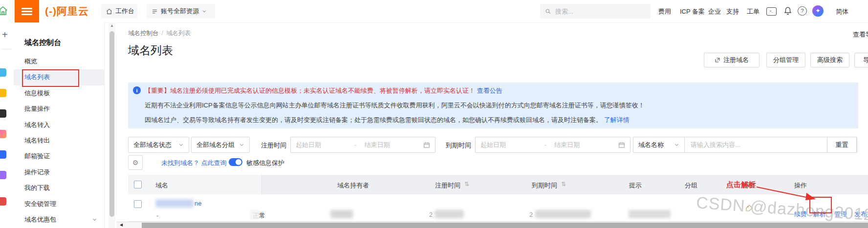 The height and width of the screenshot is (228, 868). I want to click on col-expire-time: 到期时间, so click(544, 186).